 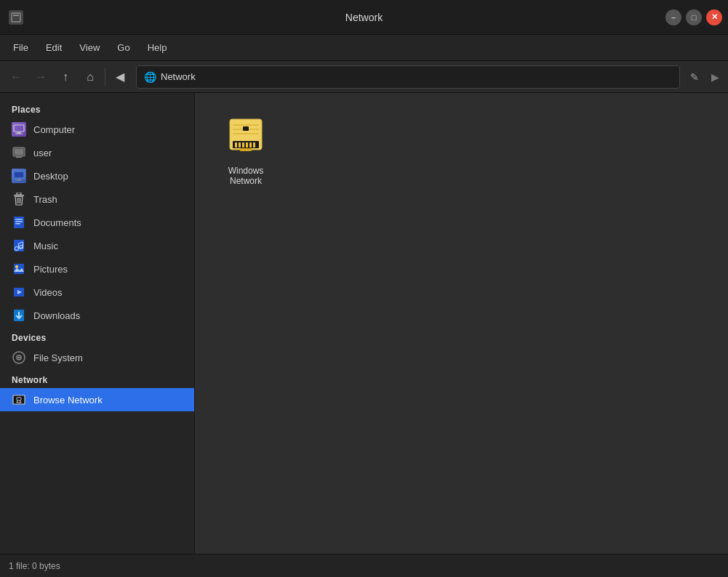 I want to click on sidebar-item-pictures: Pictures, so click(x=97, y=269).